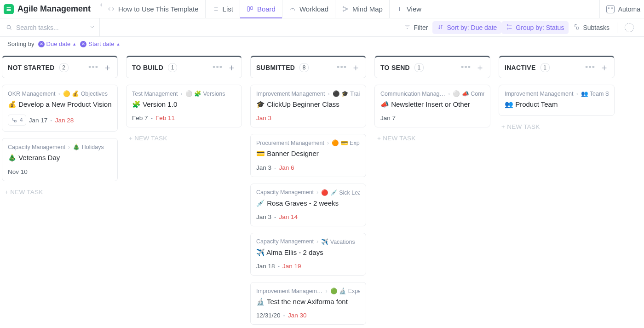 The height and width of the screenshot is (328, 644). What do you see at coordinates (32, 94) in the screenshot?
I see `crumb-space: OKR Management` at bounding box center [32, 94].